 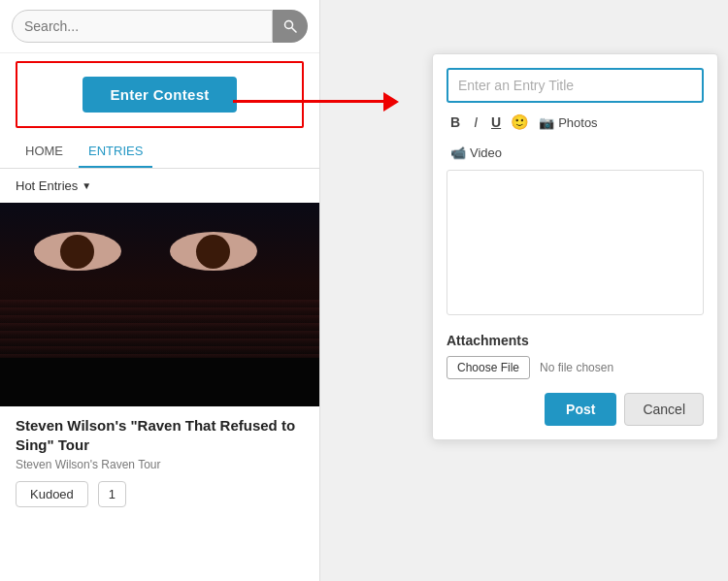 What do you see at coordinates (488, 368) in the screenshot?
I see `choose-file-button: Choose File` at bounding box center [488, 368].